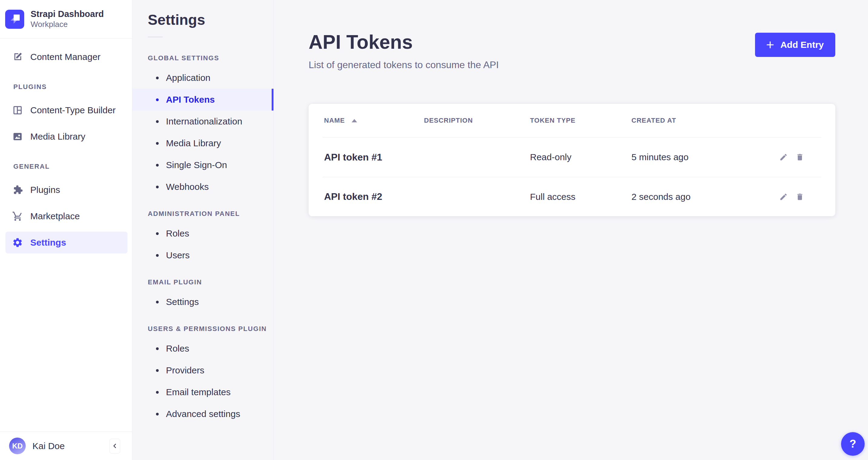 Image resolution: width=868 pixels, height=460 pixels. I want to click on token-name: API token #2, so click(374, 197).